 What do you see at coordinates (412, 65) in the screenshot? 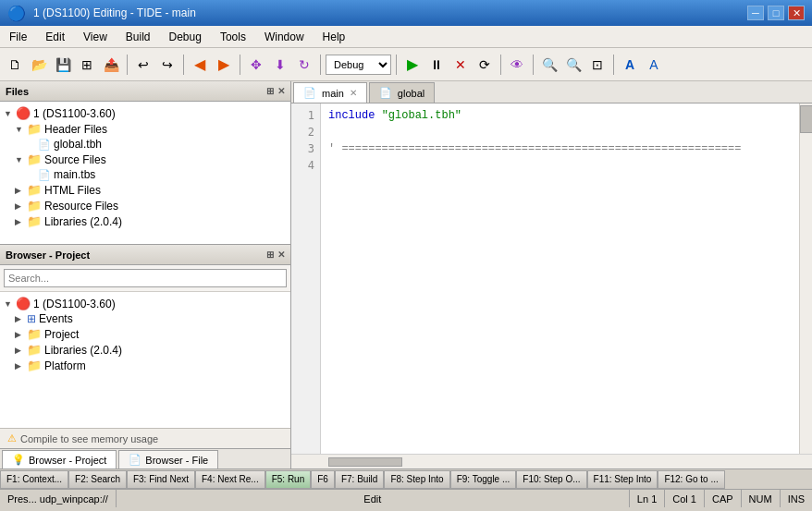
I see `run-button: ▶` at bounding box center [412, 65].